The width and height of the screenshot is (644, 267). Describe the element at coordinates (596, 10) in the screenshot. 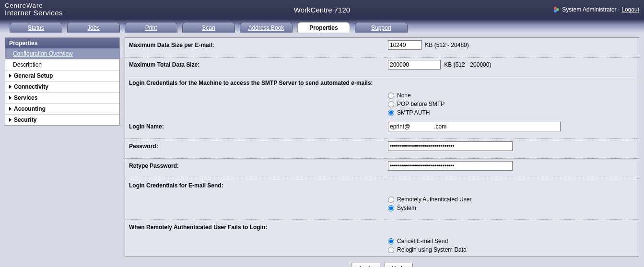

I see `user-block: System Administrator - Logout` at that location.